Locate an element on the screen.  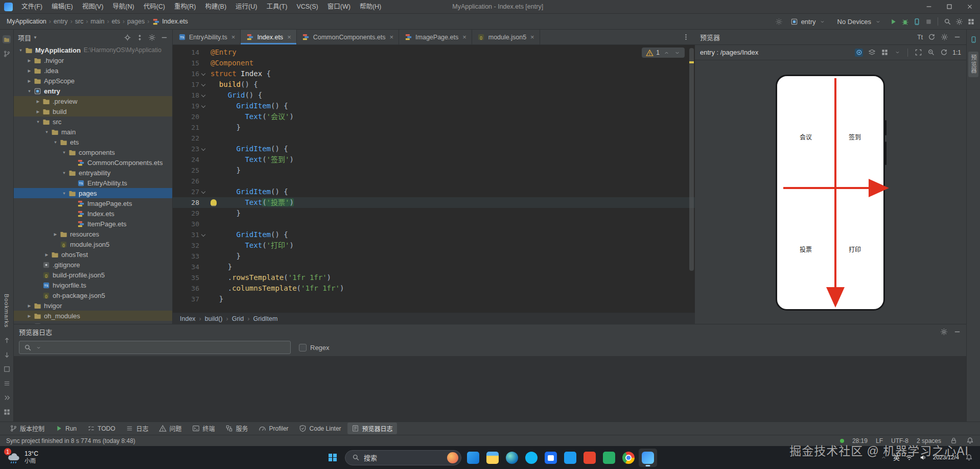
toolwindow-button-TODO: TODO is located at coordinates (101, 429).